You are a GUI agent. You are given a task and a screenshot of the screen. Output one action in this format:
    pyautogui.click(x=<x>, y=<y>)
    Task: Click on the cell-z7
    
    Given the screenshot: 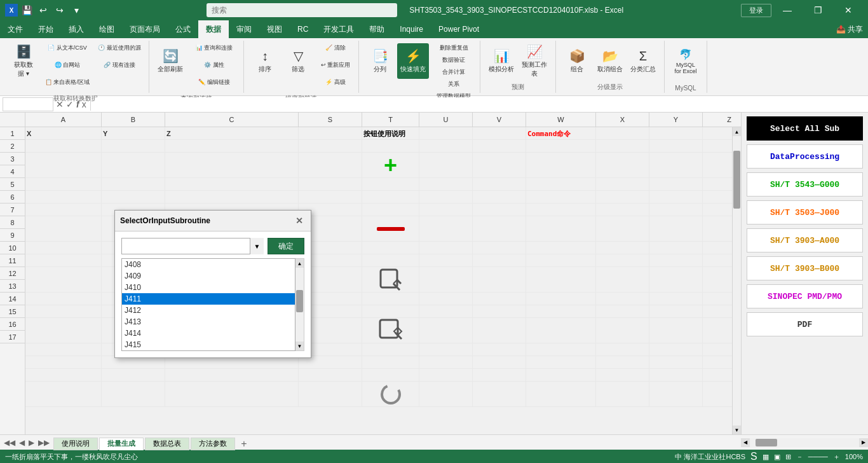 What is the action you would take?
    pyautogui.click(x=717, y=229)
    